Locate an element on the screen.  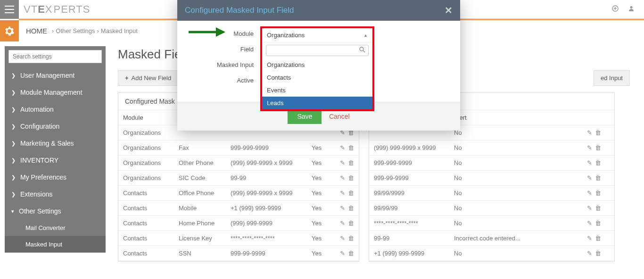
sidebar-item-1: ❯Module Management is located at coordinates (55, 92).